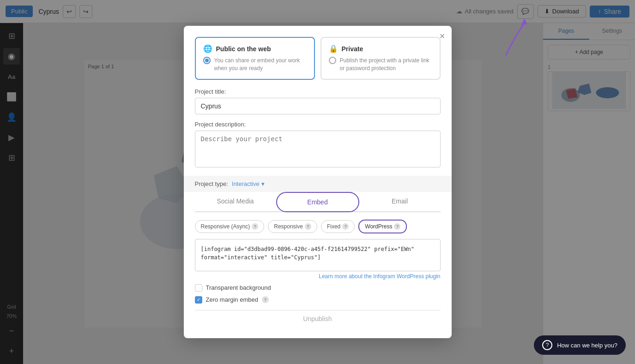  What do you see at coordinates (318, 227) in the screenshot?
I see `embed-subtabs: Responsive (Async) ? Responsive ? Fixed …` at bounding box center [318, 227].